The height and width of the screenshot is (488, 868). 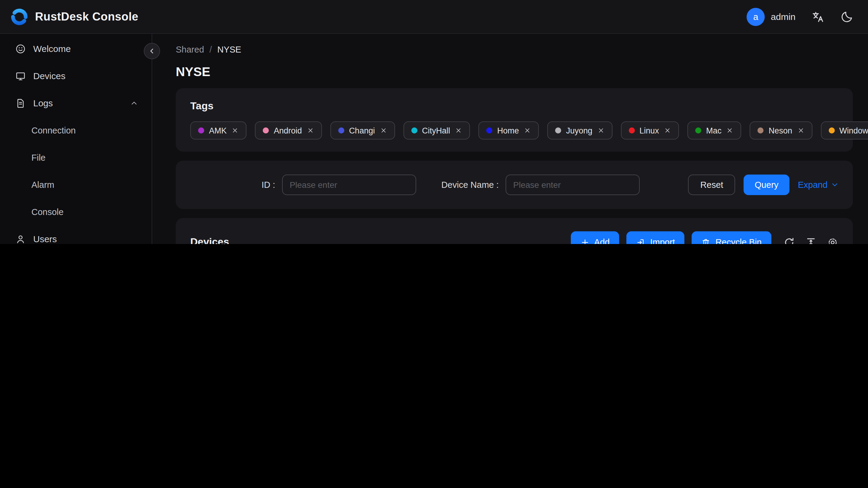 What do you see at coordinates (771, 17) in the screenshot?
I see `user-menu: a admin` at bounding box center [771, 17].